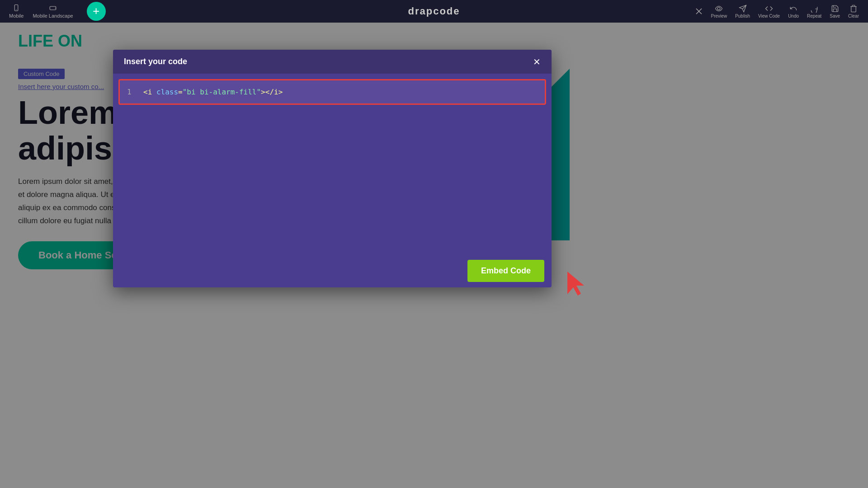 The height and width of the screenshot is (488, 868). Describe the element at coordinates (274, 92) in the screenshot. I see `code-close-tag: </i>` at that location.